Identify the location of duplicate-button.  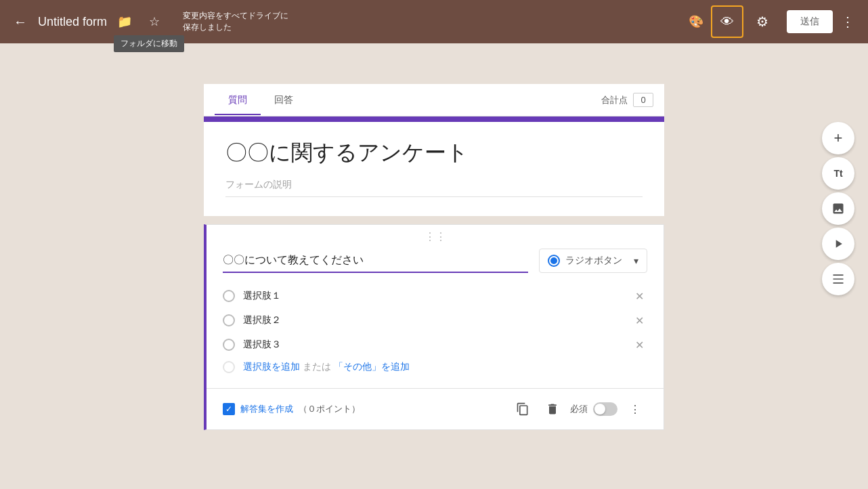
(523, 409).